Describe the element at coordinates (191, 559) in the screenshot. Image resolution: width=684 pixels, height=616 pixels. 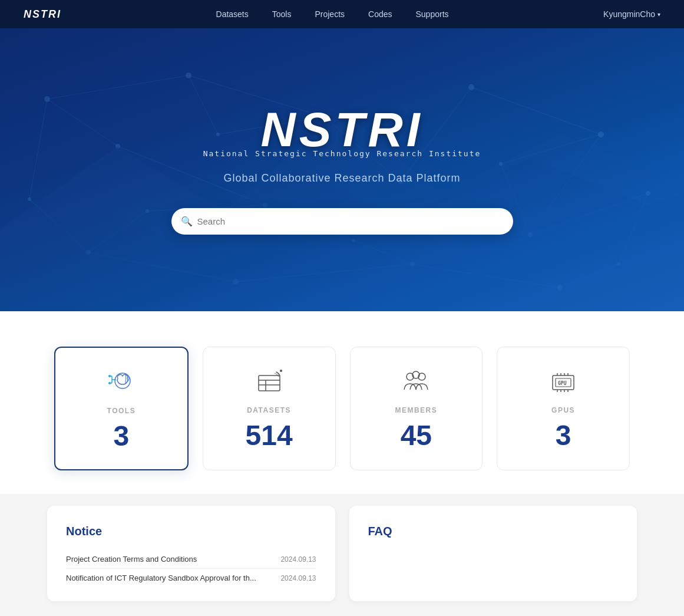
I see `notice-item-1: Project Creation Terms and Conditions 20…` at that location.